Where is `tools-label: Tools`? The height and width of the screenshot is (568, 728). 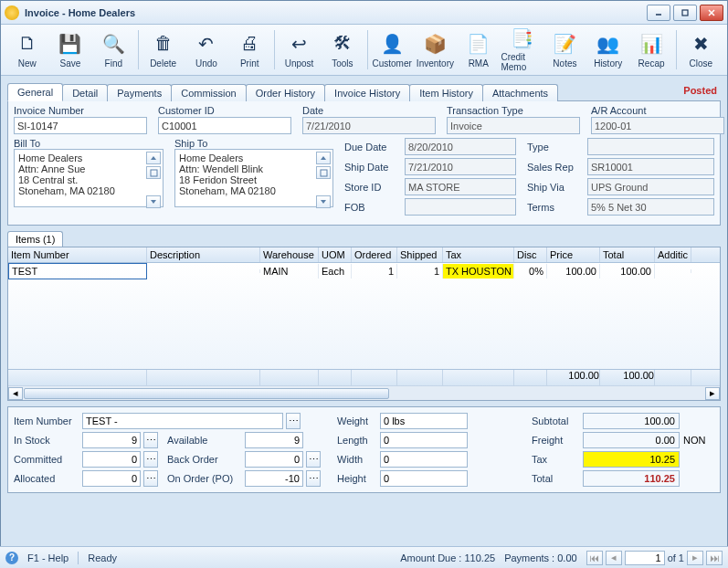 tools-label: Tools is located at coordinates (342, 64).